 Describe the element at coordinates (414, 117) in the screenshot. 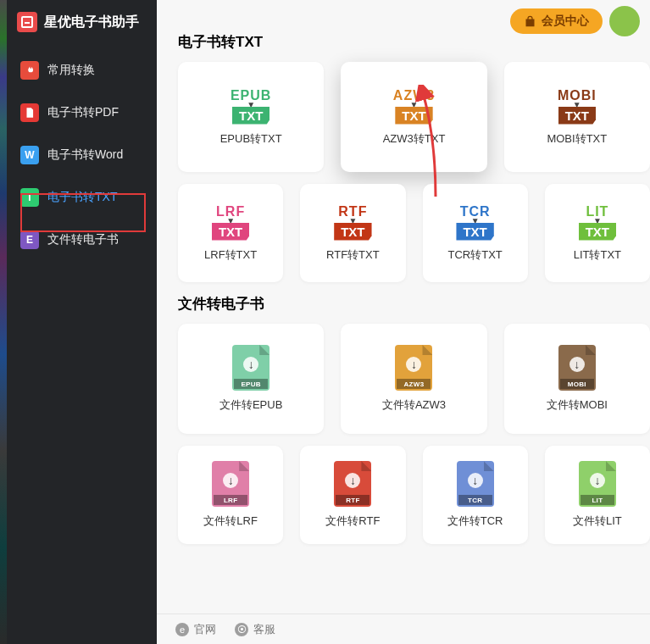

I see `convert-card: AZW3 ▼ TXTAZW3转TXT` at that location.